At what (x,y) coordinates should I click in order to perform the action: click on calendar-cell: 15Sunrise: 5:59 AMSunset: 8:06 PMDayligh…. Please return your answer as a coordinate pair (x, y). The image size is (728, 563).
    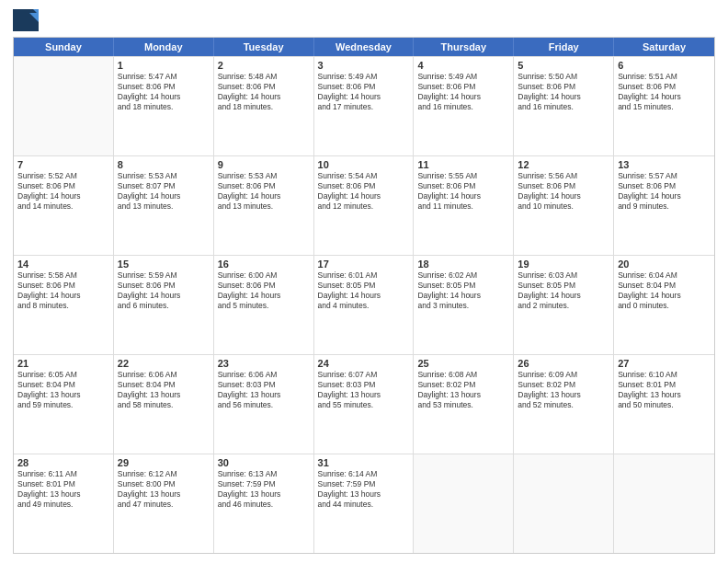
    Looking at the image, I should click on (164, 305).